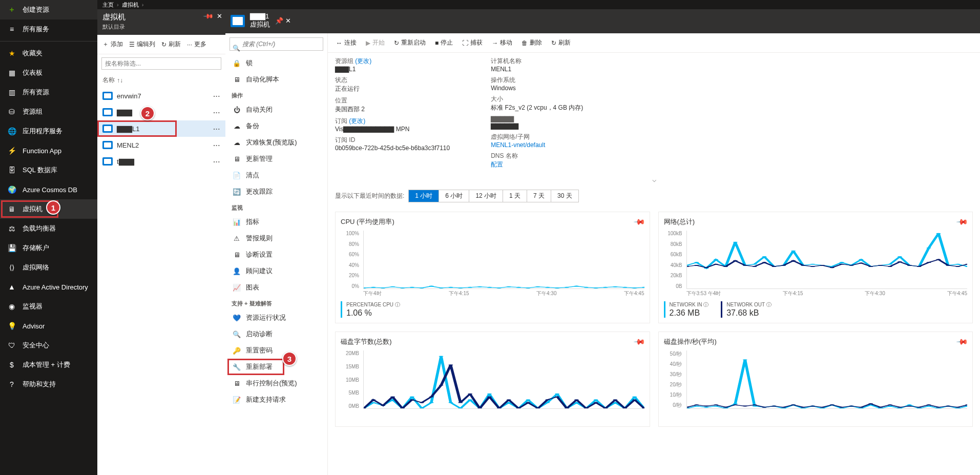  Describe the element at coordinates (277, 238) in the screenshot. I see `menu-item: ⚠警报规则` at that location.